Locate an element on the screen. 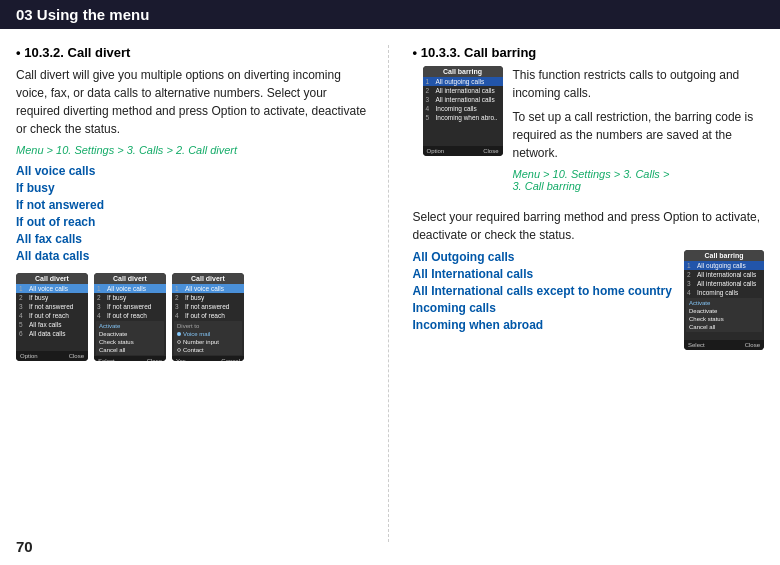 Image resolution: width=780 pixels, height=565 pixels. phone-title-2: Call divert is located at coordinates (130, 278).